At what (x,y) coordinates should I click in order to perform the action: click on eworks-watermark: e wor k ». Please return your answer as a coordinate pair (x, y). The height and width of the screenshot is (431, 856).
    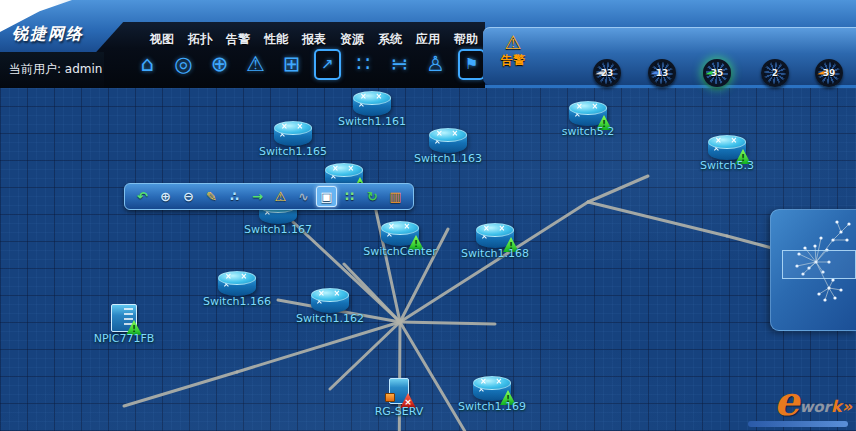
    Looking at the image, I should click on (772, 406).